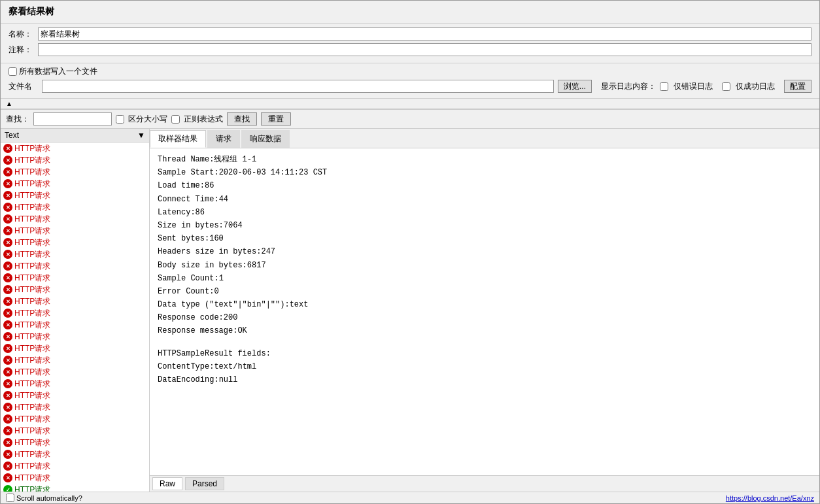 The height and width of the screenshot is (504, 820). What do you see at coordinates (242, 119) in the screenshot?
I see `search-button: 查找` at bounding box center [242, 119].